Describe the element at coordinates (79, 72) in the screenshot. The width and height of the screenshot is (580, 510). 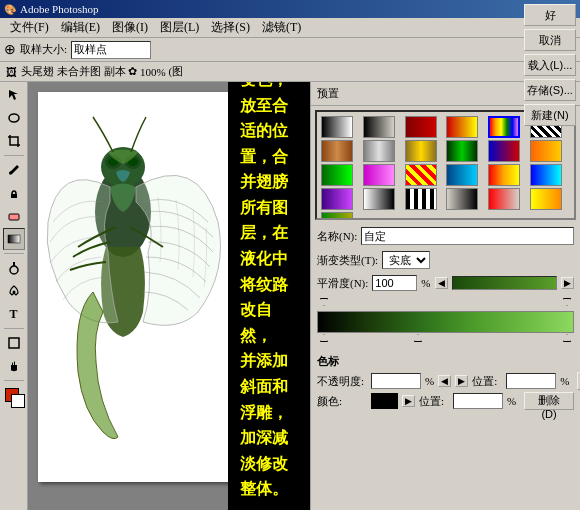
I see `doc-state: 未合并图` at that location.